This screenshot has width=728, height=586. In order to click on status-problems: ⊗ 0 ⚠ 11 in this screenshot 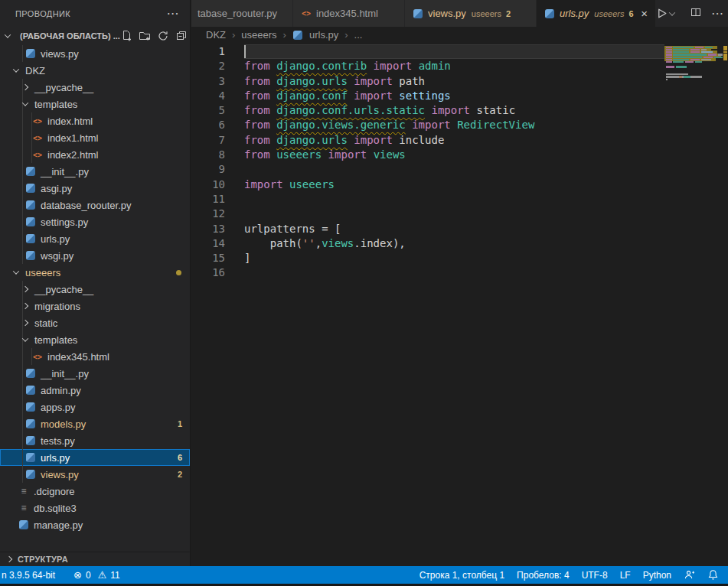, I will do `click(96, 575)`.